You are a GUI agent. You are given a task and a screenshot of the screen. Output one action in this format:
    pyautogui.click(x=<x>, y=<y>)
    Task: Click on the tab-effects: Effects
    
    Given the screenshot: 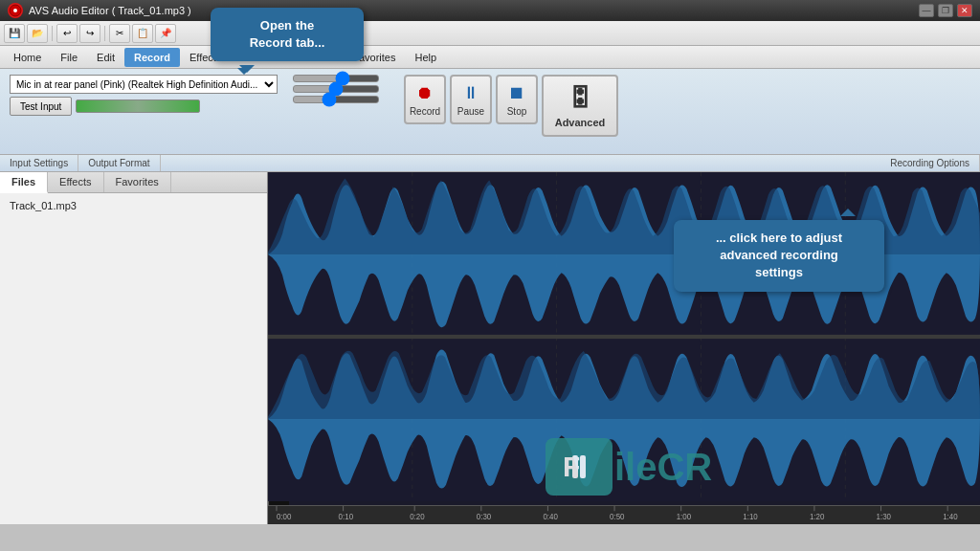 What is the action you would take?
    pyautogui.click(x=76, y=182)
    